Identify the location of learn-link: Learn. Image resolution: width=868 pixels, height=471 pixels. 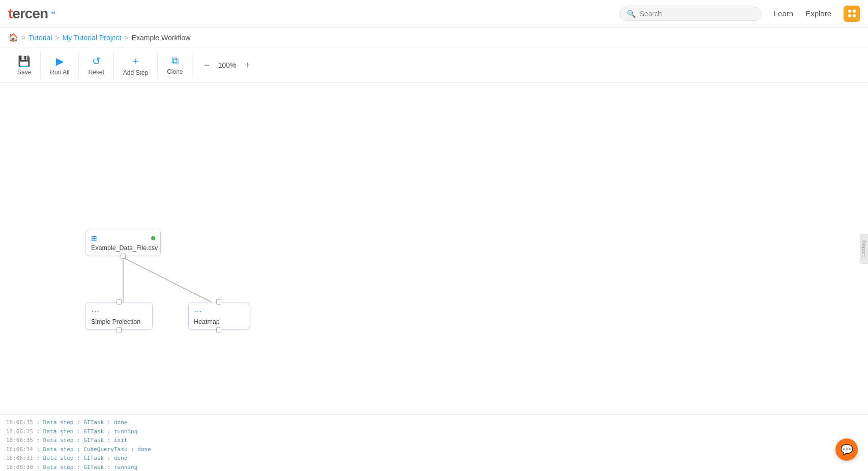
(784, 13).